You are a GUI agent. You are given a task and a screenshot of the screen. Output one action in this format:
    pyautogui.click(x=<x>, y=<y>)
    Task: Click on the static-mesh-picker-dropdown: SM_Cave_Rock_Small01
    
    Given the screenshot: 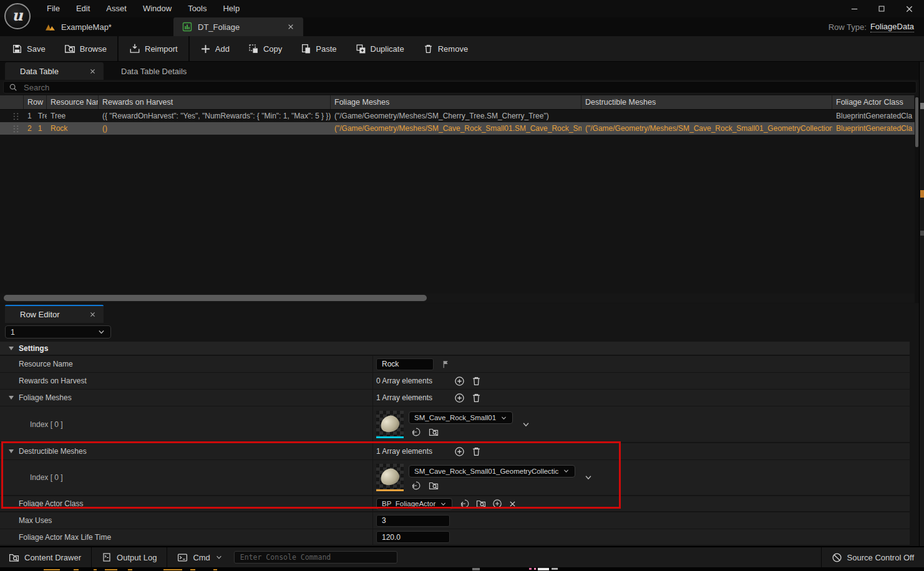 What is the action you would take?
    pyautogui.click(x=460, y=418)
    